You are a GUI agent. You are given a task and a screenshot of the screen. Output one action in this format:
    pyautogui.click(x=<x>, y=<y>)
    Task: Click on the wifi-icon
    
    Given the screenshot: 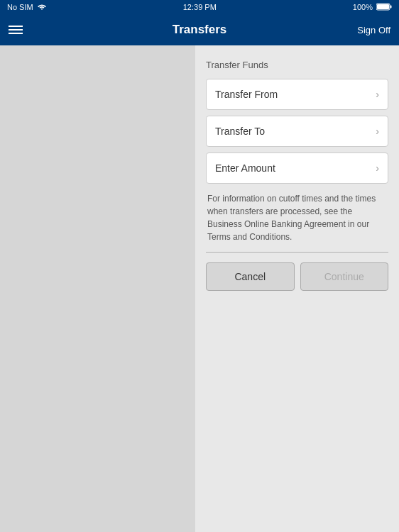 What is the action you would take?
    pyautogui.click(x=42, y=7)
    